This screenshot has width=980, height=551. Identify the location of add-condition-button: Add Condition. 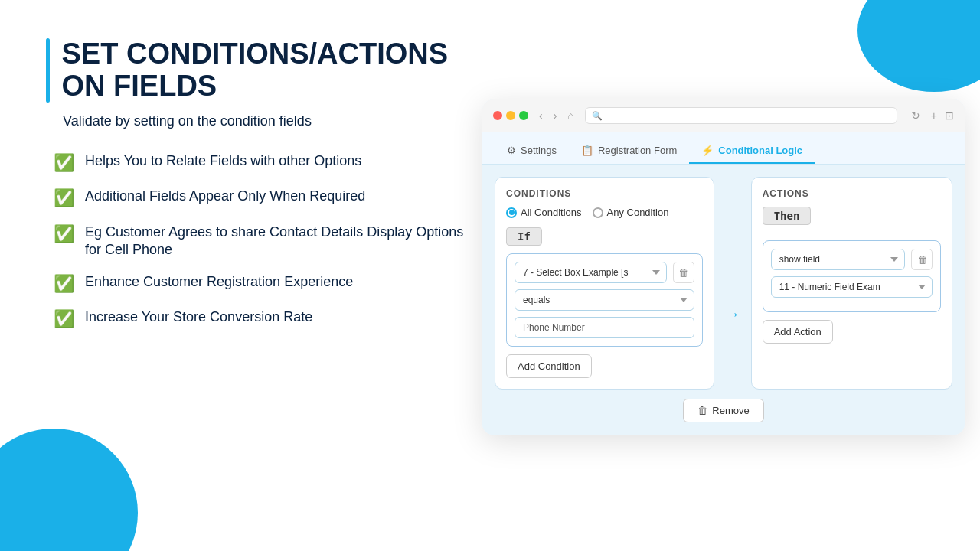
(549, 366).